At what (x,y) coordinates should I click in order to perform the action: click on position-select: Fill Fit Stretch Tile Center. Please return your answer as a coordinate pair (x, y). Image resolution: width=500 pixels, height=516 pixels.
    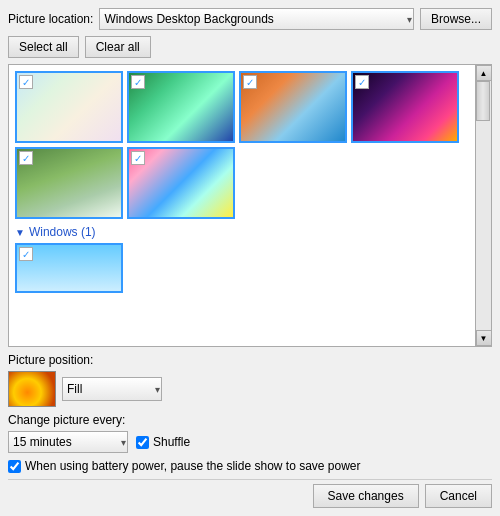
    Looking at the image, I should click on (112, 389).